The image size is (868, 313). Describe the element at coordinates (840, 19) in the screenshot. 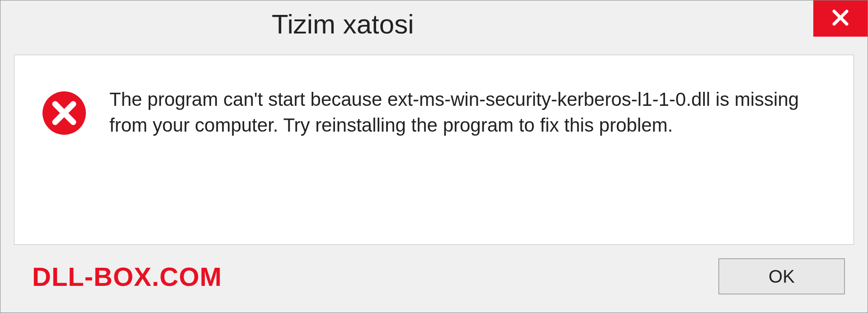

I see `close-button` at that location.